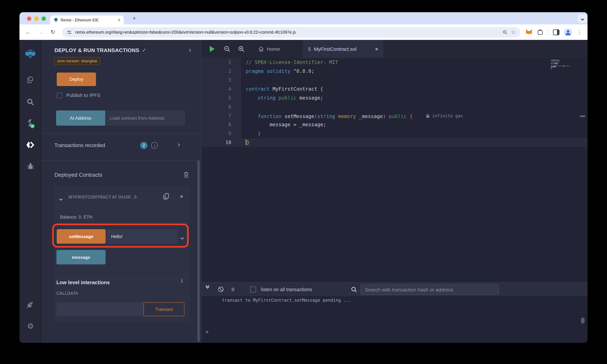 This screenshot has height=364, width=607. I want to click on window-controls, so click(36, 19).